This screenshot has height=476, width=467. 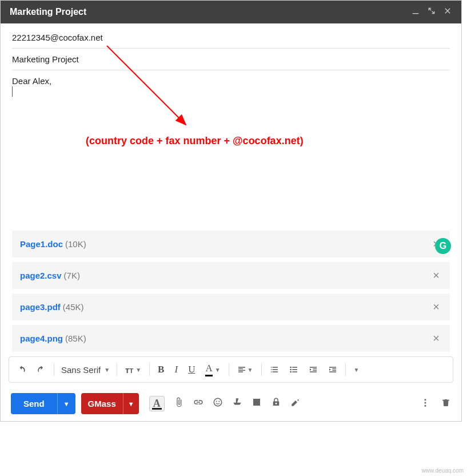 I want to click on bullet-list-button, so click(x=294, y=370).